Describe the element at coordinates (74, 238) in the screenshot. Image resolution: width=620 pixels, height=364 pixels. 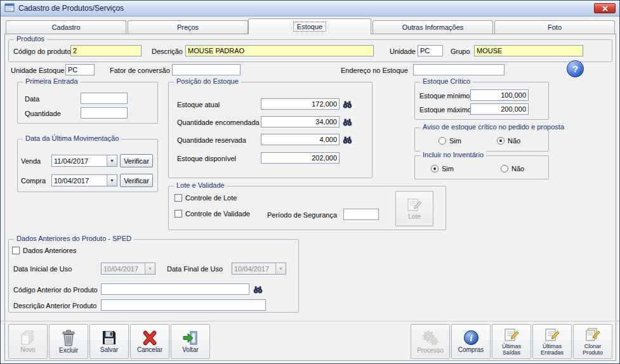
I see `dados-anteriores-legend: Dados Anteriores do Produto - SPED` at that location.